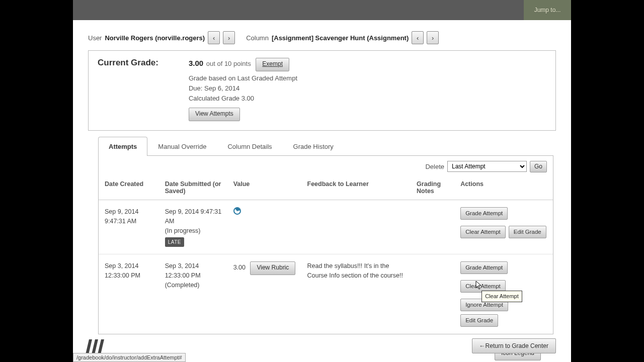  I want to click on cell-submitted: Sep 9, 2014 9:47:31 AM (In progress) LAT…, so click(193, 227).